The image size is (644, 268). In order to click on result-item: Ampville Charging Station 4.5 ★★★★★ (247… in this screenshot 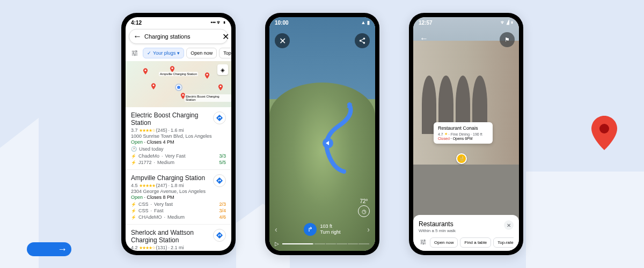, I will do `click(178, 197)`.